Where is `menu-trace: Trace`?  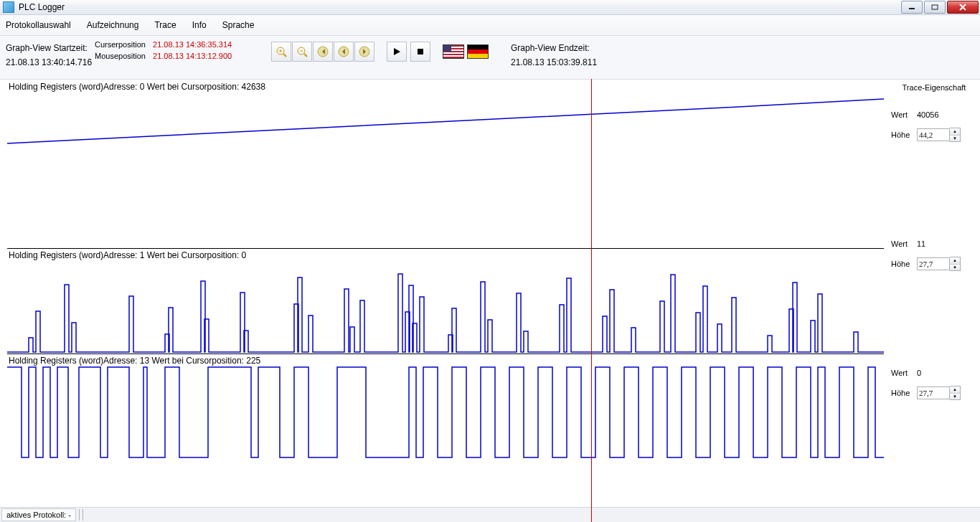
menu-trace: Trace is located at coordinates (165, 25).